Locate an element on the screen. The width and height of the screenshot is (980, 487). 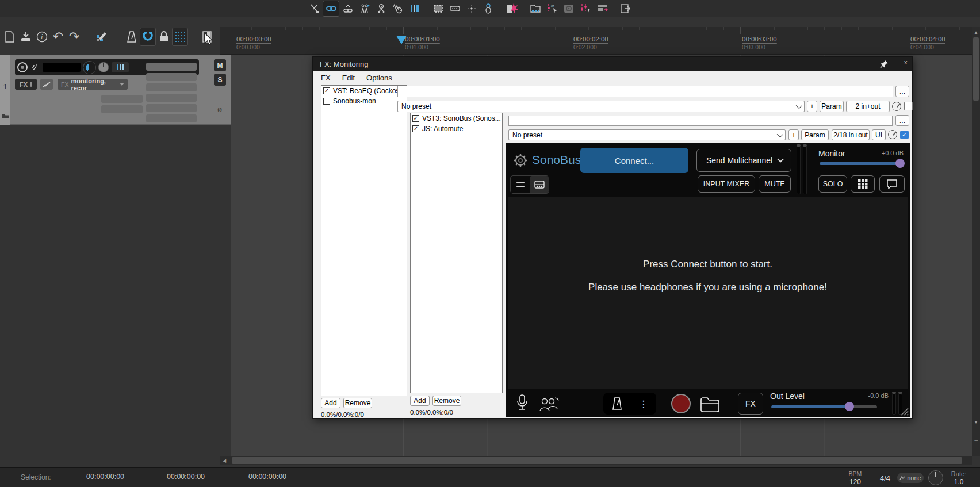
preset-dropdown: No preset is located at coordinates (601, 106).